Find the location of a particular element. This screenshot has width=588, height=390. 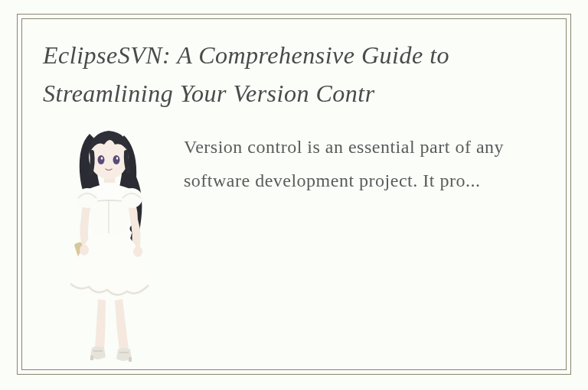

character-illustration is located at coordinates (109, 245).